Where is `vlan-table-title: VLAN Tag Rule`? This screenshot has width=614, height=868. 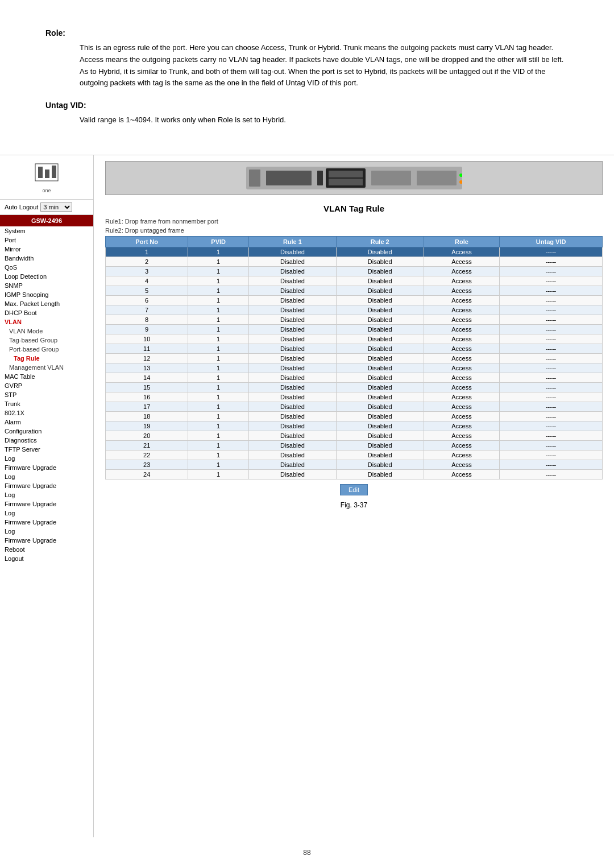
vlan-table-title: VLAN Tag Rule is located at coordinates (354, 208).